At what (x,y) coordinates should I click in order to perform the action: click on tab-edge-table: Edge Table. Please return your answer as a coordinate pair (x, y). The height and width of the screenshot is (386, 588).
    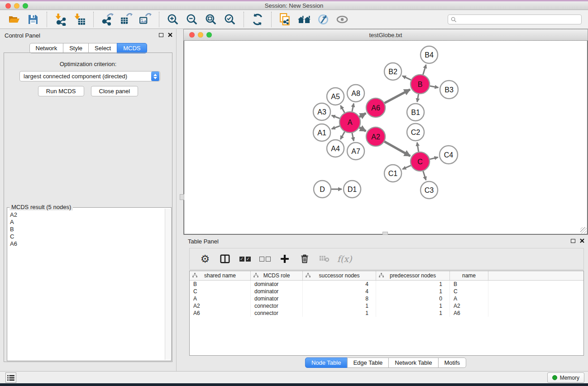
    Looking at the image, I should click on (368, 363).